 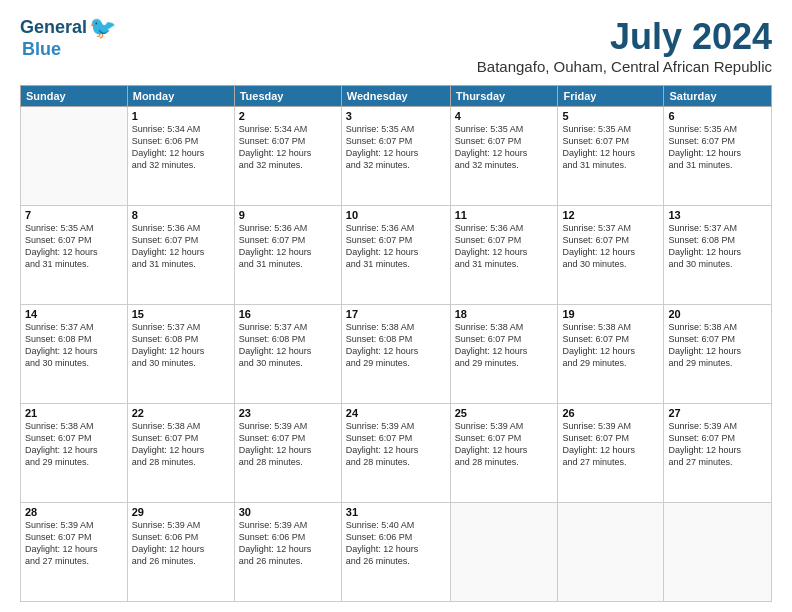 I want to click on day-number: 18, so click(x=504, y=314).